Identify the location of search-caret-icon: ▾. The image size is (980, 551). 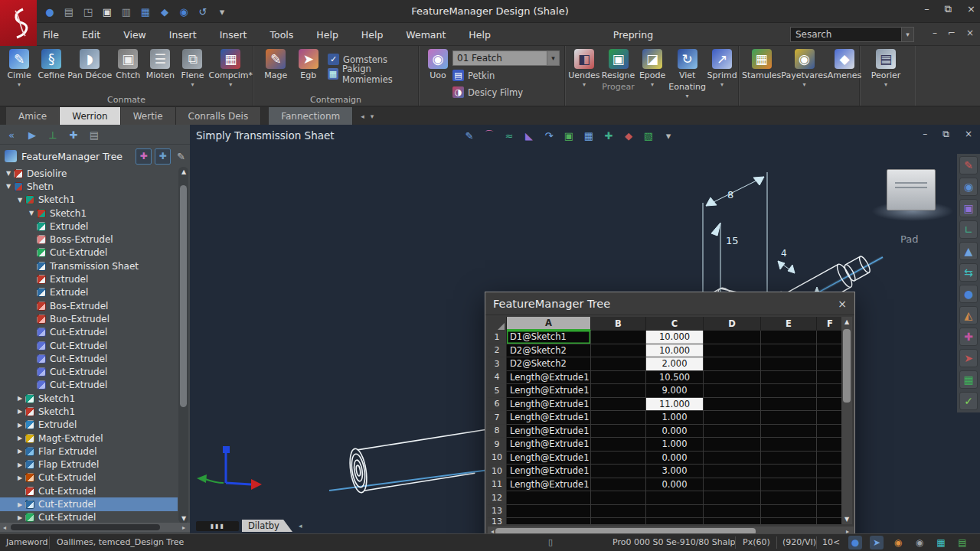
(907, 34).